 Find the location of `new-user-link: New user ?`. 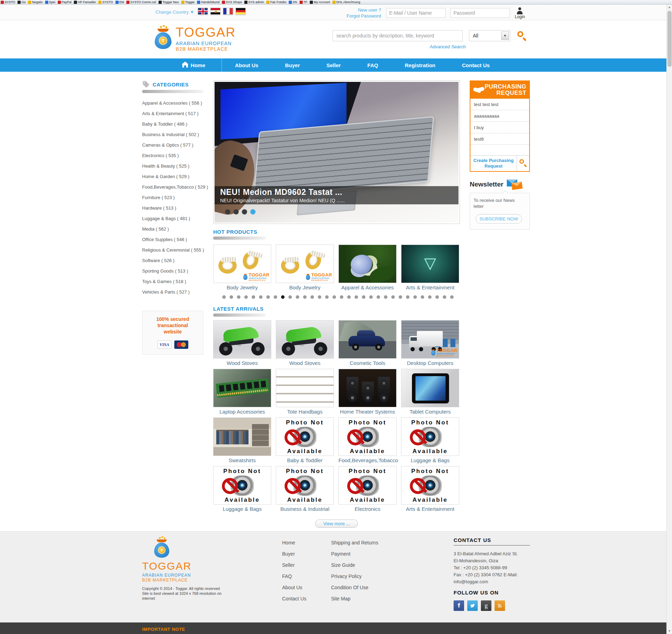

new-user-link: New user ? is located at coordinates (364, 10).